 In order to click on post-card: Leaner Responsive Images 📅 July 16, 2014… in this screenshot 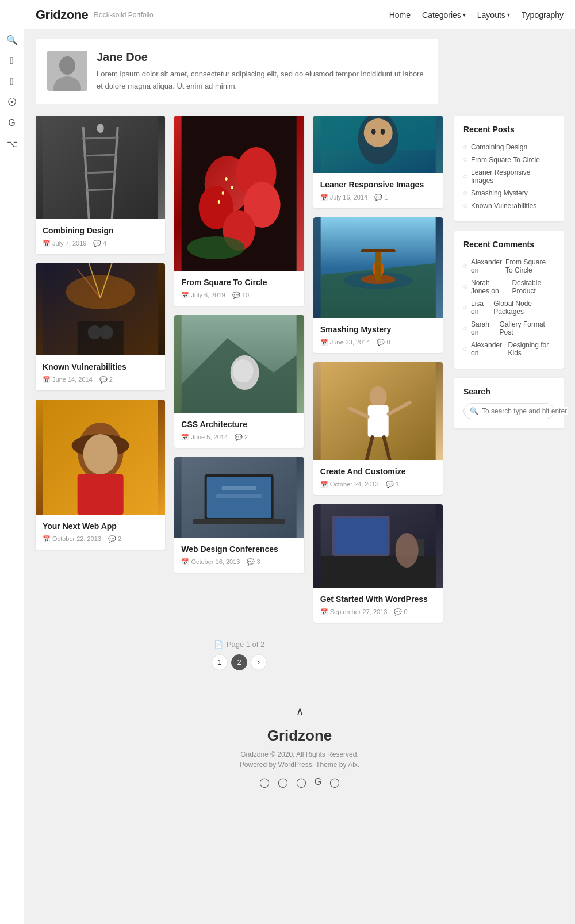, I will do `click(378, 162)`.